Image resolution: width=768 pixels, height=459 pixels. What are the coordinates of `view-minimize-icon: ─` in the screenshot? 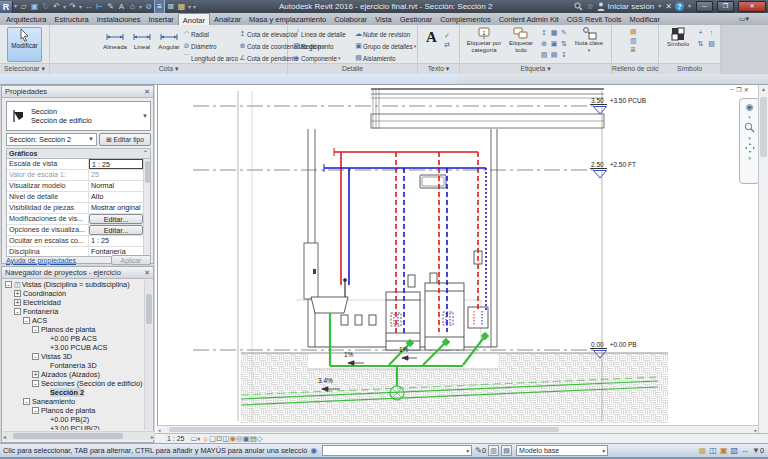 It's located at (732, 90).